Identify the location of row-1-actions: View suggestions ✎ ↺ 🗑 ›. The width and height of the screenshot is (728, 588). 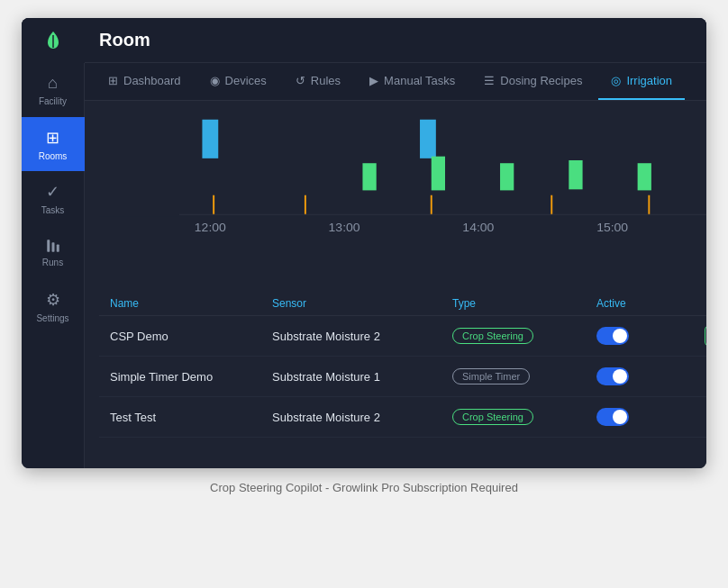
(705, 336).